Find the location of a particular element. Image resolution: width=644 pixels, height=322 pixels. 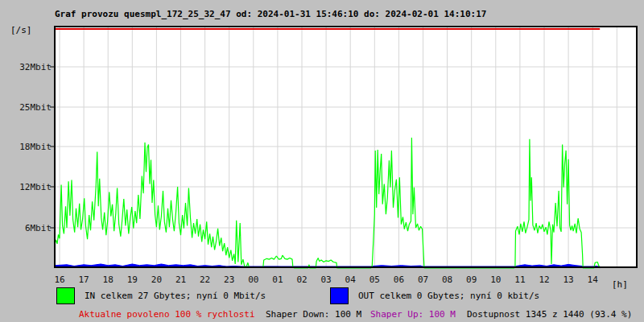

svg-text: 13 is located at coordinates (568, 280).